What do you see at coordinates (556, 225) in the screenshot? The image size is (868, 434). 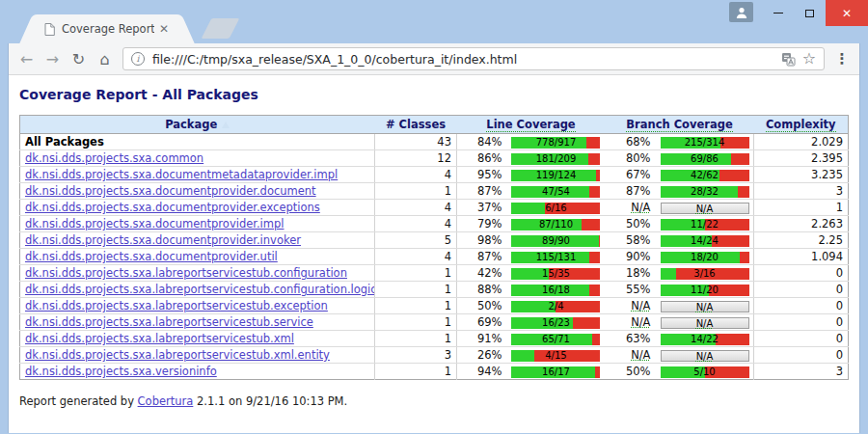 I see `line-coverage-bar: 87/110` at bounding box center [556, 225].